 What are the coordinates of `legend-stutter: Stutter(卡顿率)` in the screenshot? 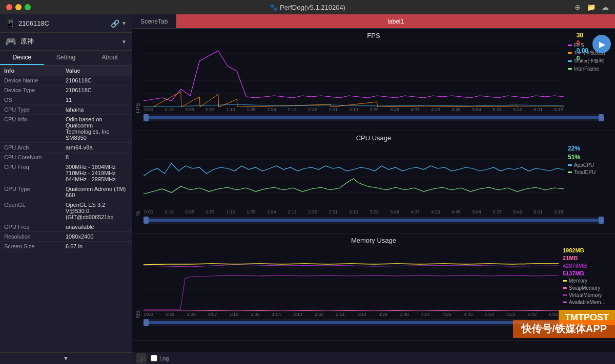 It's located at (591, 61).